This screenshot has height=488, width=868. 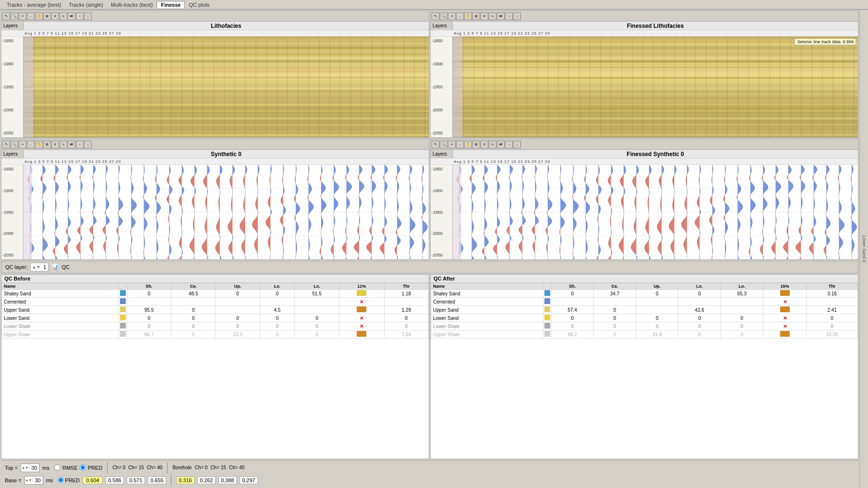 What do you see at coordinates (517, 145) in the screenshot?
I see `fstool-b6: ↓` at bounding box center [517, 145].